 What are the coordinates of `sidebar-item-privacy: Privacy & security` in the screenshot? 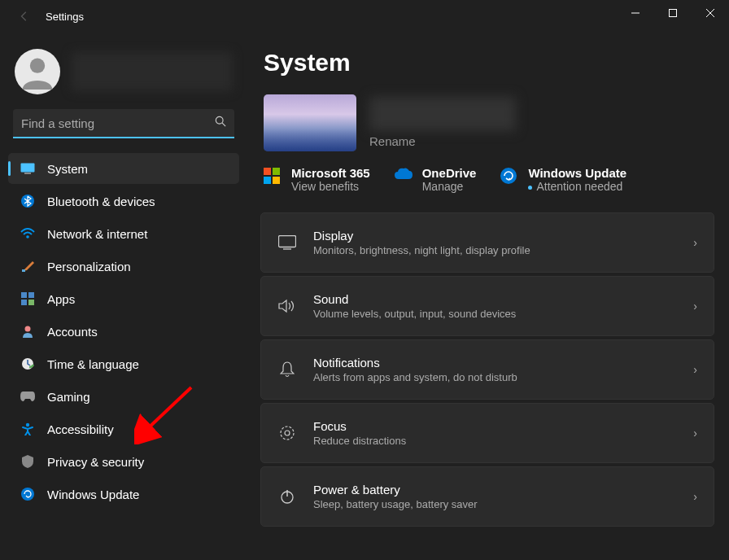 It's located at (124, 462).